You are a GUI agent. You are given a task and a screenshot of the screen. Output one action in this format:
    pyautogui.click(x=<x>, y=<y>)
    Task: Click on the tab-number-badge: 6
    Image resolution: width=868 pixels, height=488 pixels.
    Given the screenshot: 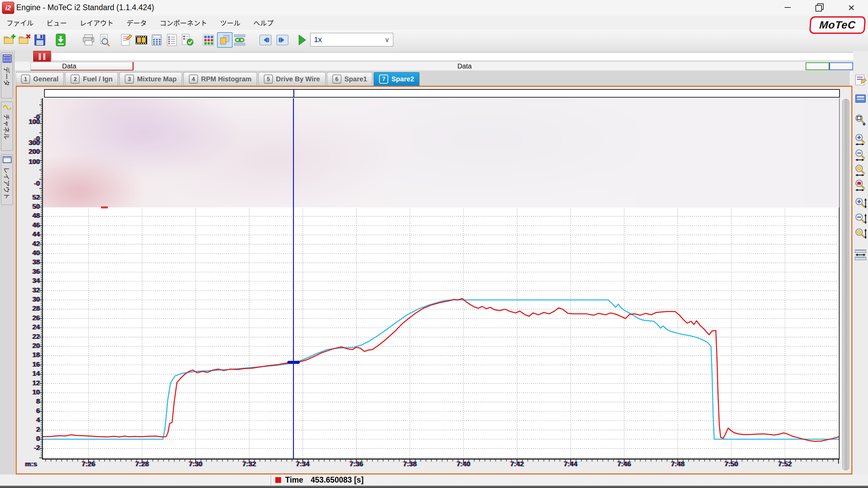 What is the action you would take?
    pyautogui.click(x=337, y=79)
    